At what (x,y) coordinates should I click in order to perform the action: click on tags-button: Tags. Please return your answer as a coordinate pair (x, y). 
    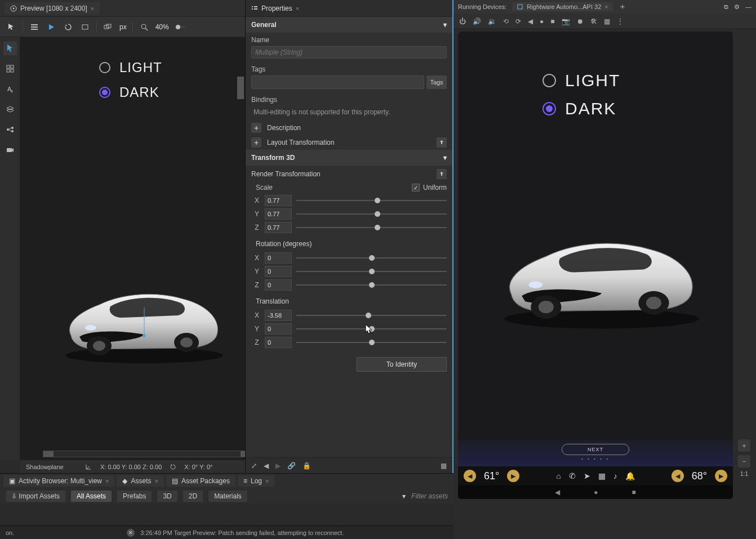
    Looking at the image, I should click on (437, 82).